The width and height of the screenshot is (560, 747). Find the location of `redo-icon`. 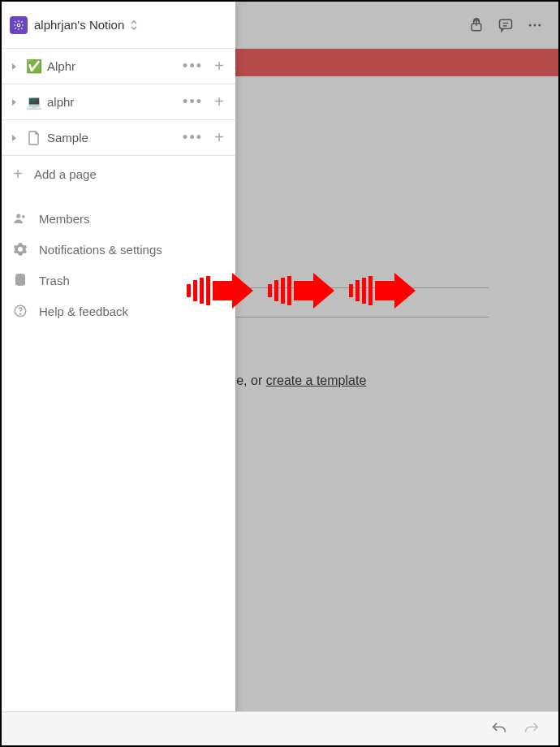

redo-icon is located at coordinates (532, 729).